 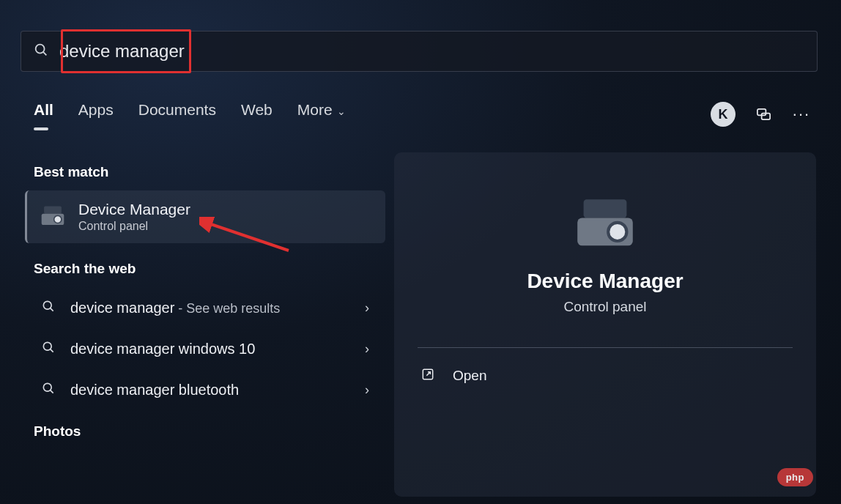 What do you see at coordinates (205, 308) in the screenshot?
I see `web-result: device manager - See web results ›` at bounding box center [205, 308].